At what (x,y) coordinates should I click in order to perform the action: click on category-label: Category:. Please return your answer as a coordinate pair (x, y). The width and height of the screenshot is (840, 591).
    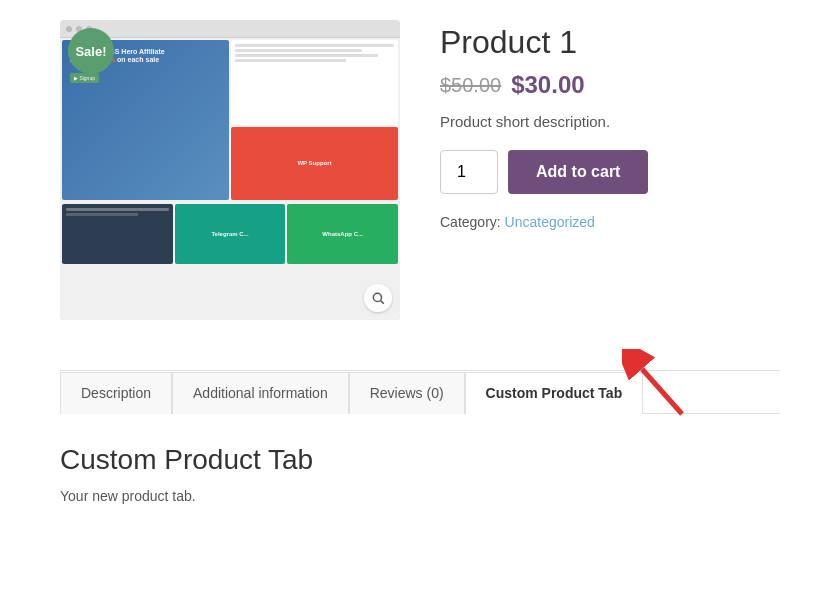
    Looking at the image, I should click on (470, 222).